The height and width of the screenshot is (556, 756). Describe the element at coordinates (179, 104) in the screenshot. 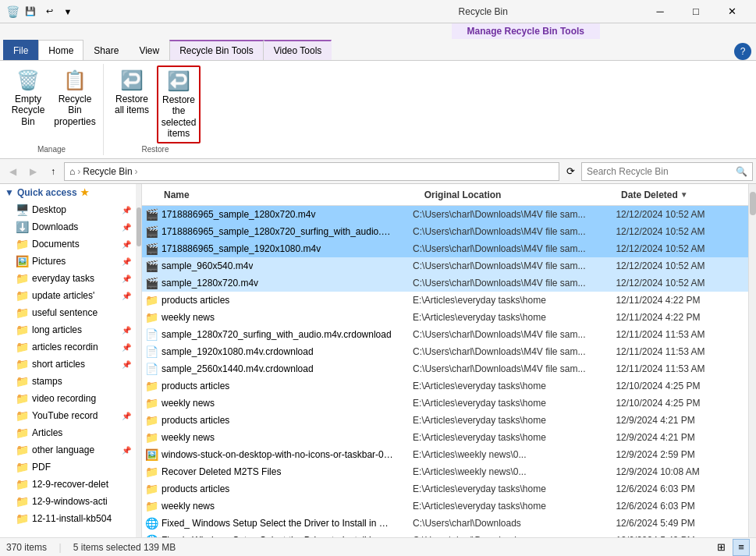

I see `restore-selected-button: ↩️ Restore theselected items` at that location.